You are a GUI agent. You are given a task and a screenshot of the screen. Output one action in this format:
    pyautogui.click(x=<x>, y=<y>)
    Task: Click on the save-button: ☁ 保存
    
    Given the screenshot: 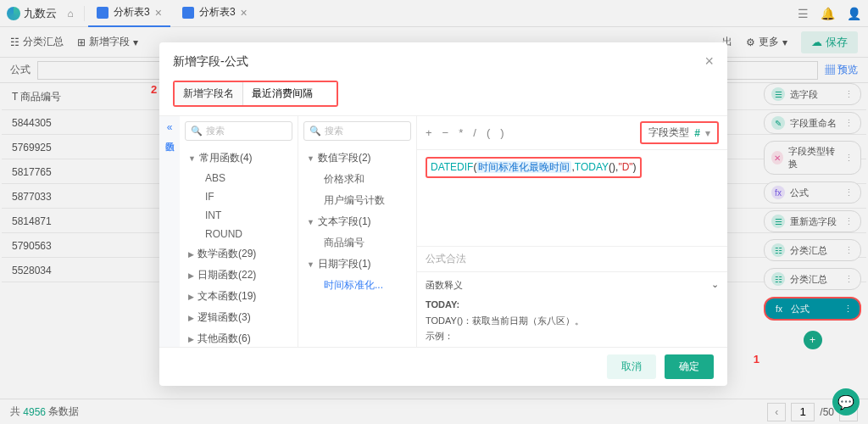 What is the action you would take?
    pyautogui.click(x=829, y=42)
    